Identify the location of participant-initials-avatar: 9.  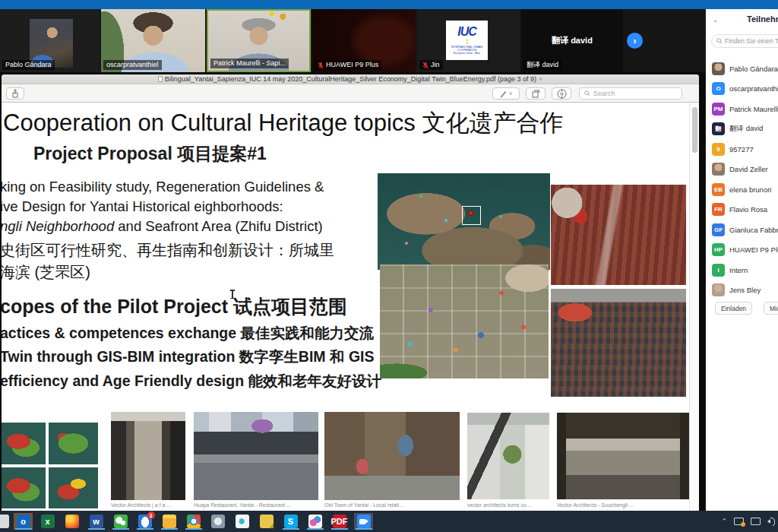
(719, 149).